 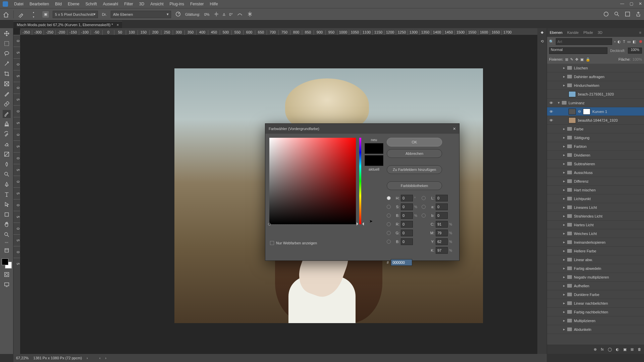 I want to click on layer-name: beautiful-1844724_1920, so click(x=598, y=120).